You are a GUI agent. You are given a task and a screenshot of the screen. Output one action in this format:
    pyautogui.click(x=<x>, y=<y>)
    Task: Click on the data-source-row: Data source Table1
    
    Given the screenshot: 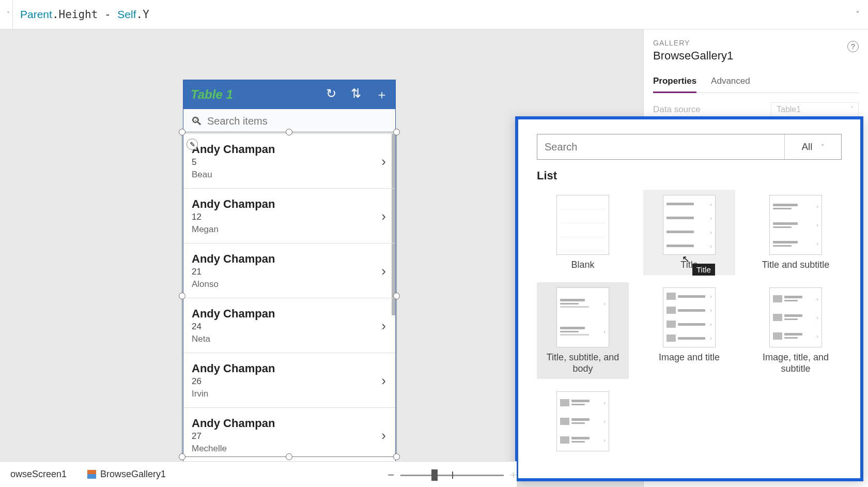 What is the action you would take?
    pyautogui.click(x=756, y=110)
    